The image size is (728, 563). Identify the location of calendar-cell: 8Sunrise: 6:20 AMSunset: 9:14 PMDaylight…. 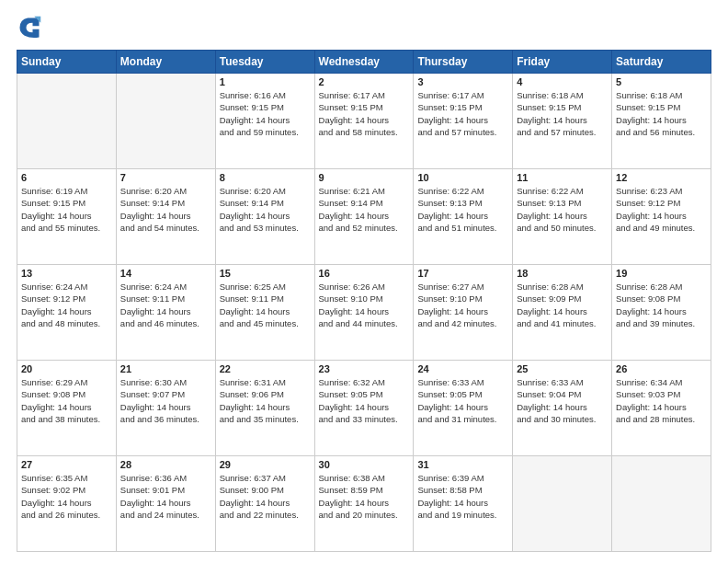
(265, 217).